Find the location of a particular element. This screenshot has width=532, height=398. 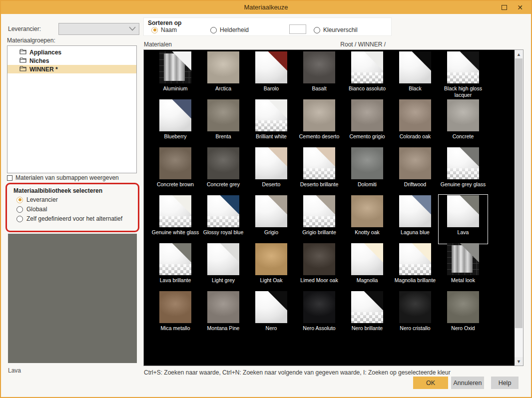

material-tile: Mica metallo is located at coordinates (175, 315).